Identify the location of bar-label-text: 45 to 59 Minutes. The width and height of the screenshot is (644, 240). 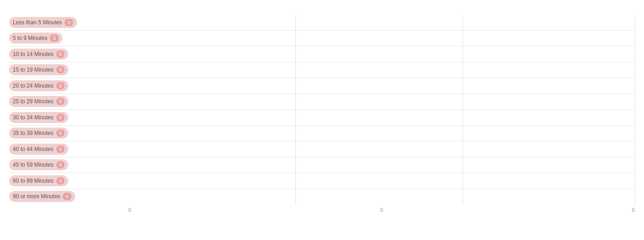
(33, 165).